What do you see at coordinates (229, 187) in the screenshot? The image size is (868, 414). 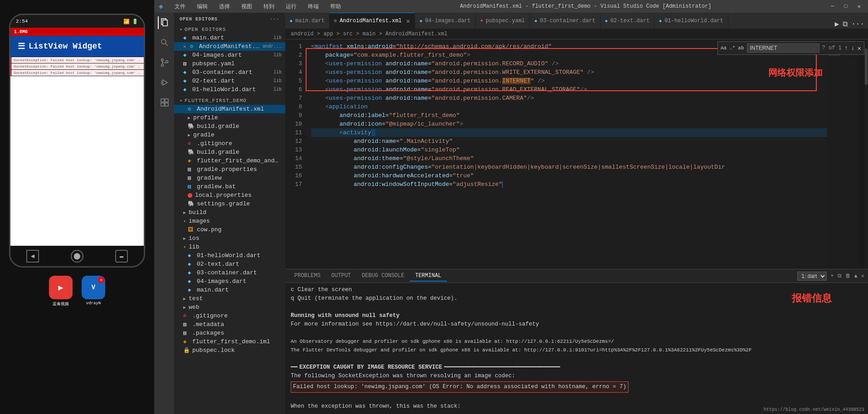 I see `proj-gradlew-bat: ▤ gradlew.bat` at bounding box center [229, 187].